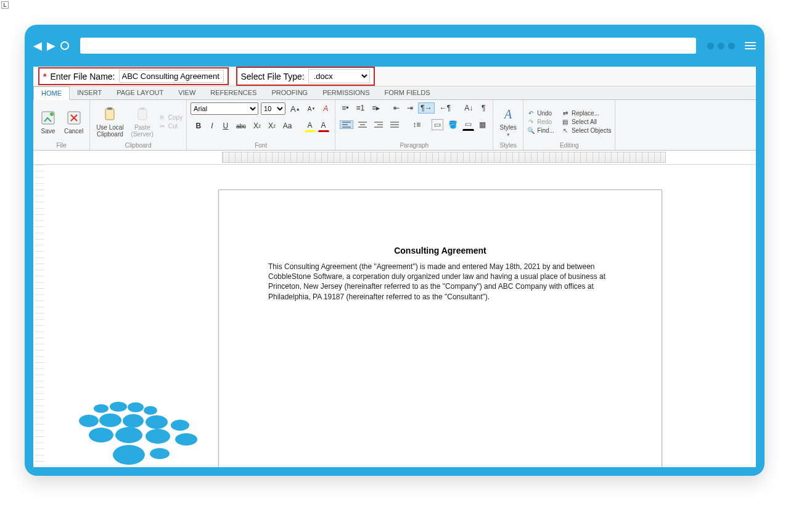 The height and width of the screenshot is (519, 812). I want to click on ribbon-group-styles: A Styles ▼ Styles, so click(508, 125).